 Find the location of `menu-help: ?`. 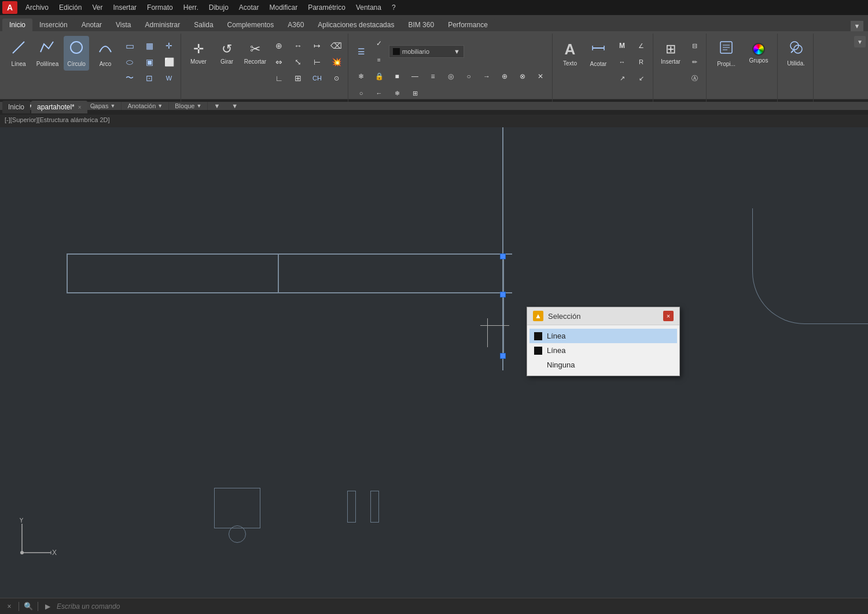

menu-help: ? is located at coordinates (393, 8).